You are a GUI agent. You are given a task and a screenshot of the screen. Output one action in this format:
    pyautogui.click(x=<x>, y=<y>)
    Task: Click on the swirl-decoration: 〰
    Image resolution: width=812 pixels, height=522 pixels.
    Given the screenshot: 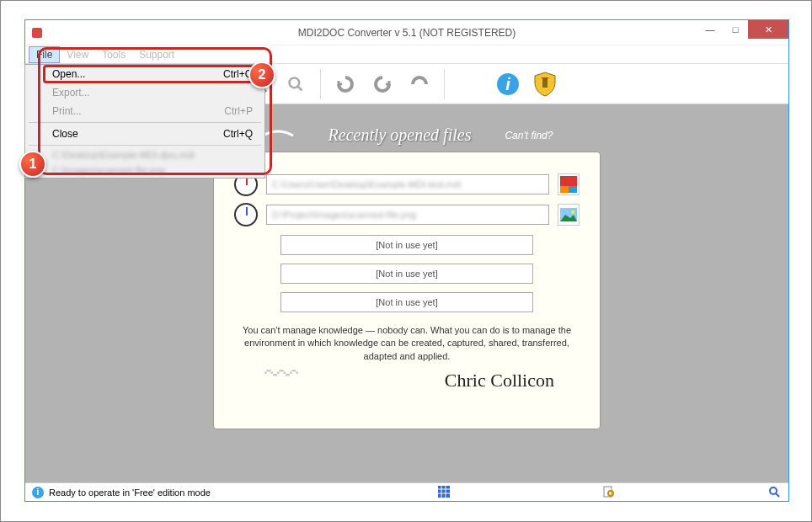 What is the action you would take?
    pyautogui.click(x=281, y=376)
    